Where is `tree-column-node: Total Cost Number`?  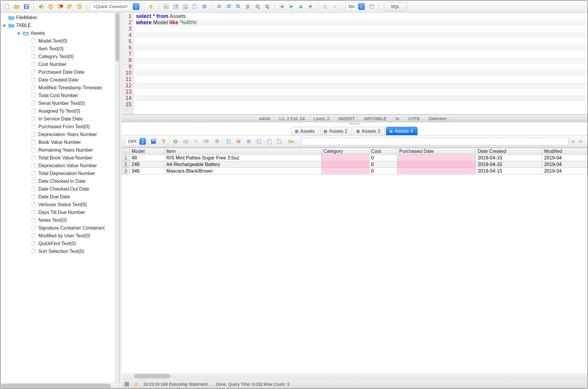
tree-column-node: Total Cost Number is located at coordinates (61, 96).